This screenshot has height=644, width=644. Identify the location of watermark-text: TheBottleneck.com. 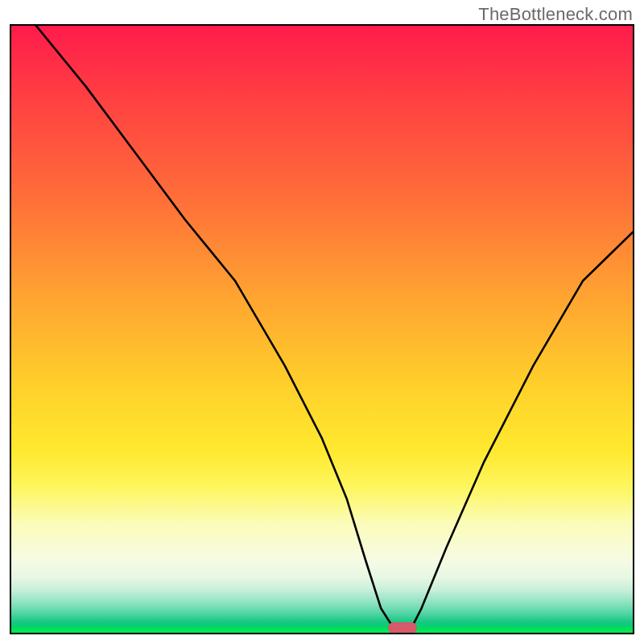
(555, 14).